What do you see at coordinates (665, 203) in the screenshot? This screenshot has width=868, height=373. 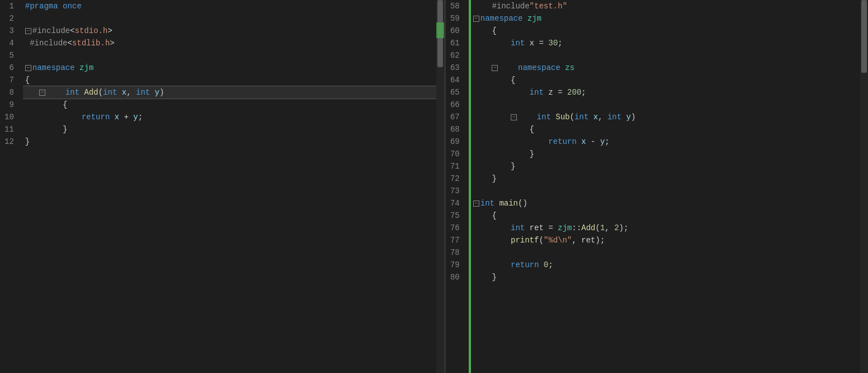 I see `code-line: −int main()` at bounding box center [665, 203].